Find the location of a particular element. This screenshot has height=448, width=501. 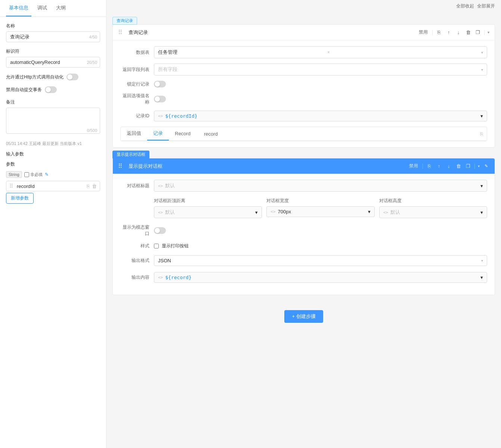

dialog-edit-icon: ✎ is located at coordinates (486, 166).